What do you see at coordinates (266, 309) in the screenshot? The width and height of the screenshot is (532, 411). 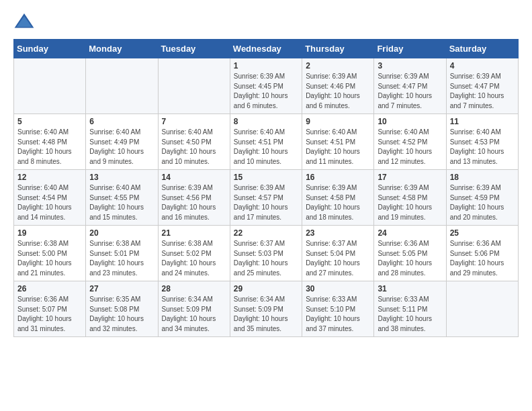 I see `calendar-cell: 29Sunrise: 6:34 AMSunset: 5:09 PMDayligh…` at bounding box center [266, 309].